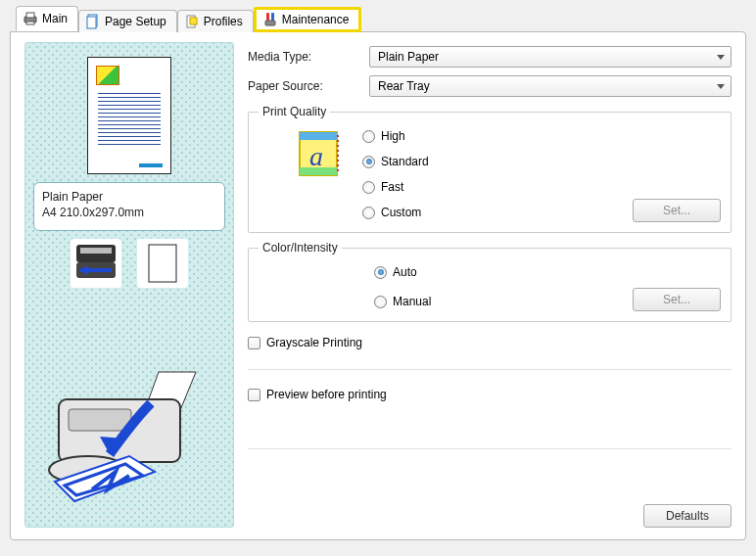 The width and height of the screenshot is (756, 556). What do you see at coordinates (55, 19) in the screenshot?
I see `tab-main-label: Main` at bounding box center [55, 19].